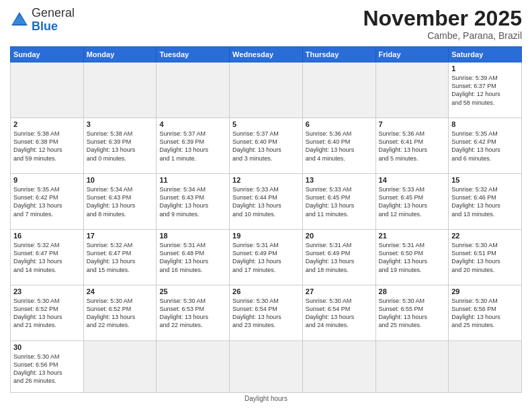  Describe the element at coordinates (339, 55) in the screenshot. I see `weekday-header: Thursday` at that location.